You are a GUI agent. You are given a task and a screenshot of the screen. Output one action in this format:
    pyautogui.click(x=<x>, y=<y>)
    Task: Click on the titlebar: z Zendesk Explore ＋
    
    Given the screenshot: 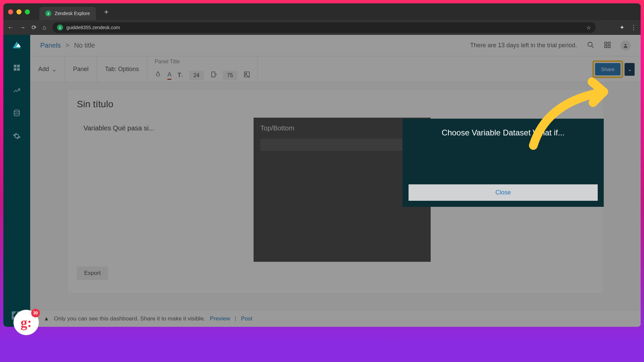 What is the action you would take?
    pyautogui.click(x=322, y=12)
    